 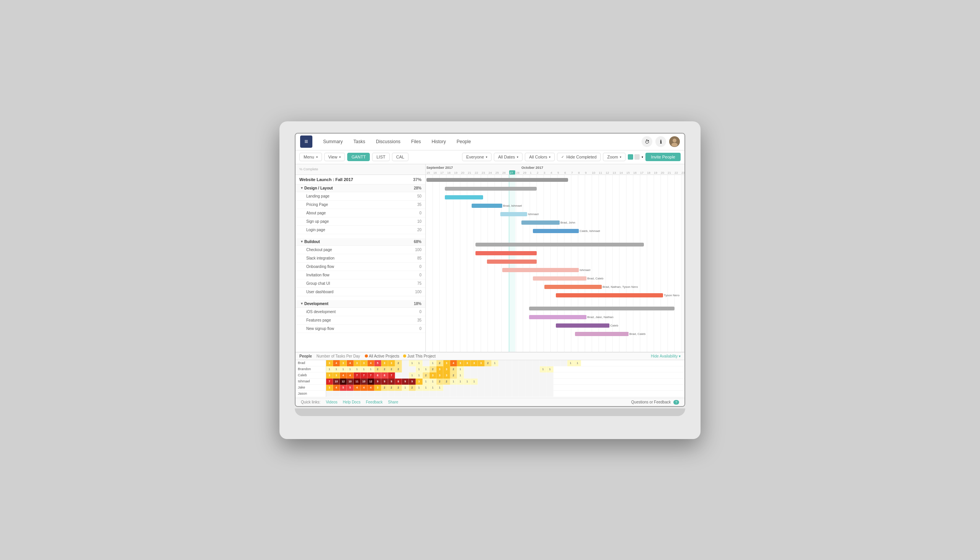 What do you see at coordinates (504, 173) in the screenshot?
I see `svg-text: 26` at bounding box center [504, 173].